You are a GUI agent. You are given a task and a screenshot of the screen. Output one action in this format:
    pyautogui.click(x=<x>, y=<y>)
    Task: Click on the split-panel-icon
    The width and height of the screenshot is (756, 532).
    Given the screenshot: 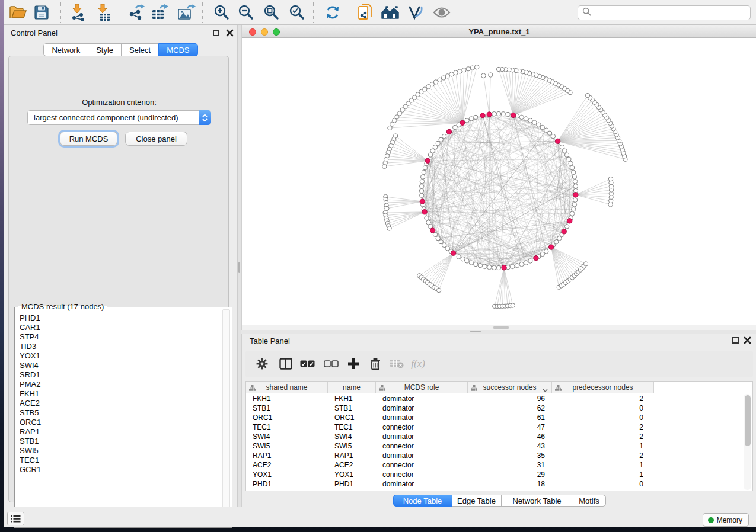 What is the action you would take?
    pyautogui.click(x=286, y=364)
    